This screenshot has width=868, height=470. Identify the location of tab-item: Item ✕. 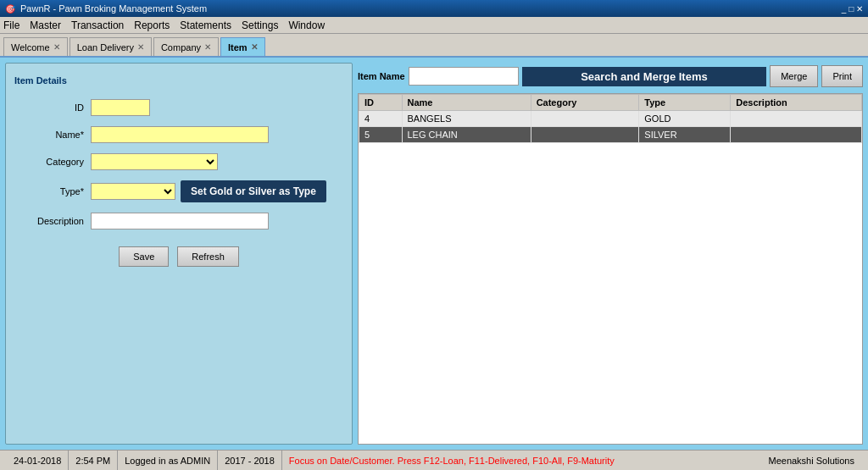
(242, 47).